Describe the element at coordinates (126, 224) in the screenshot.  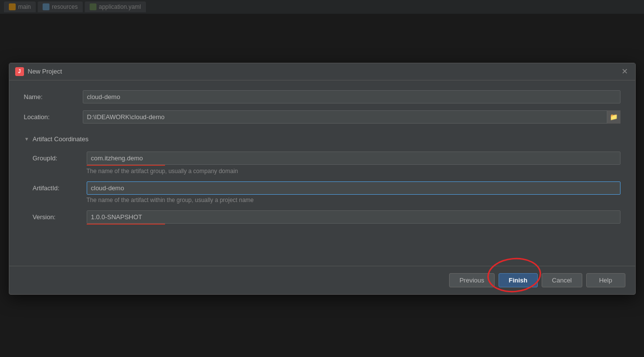
I see `version-underline` at that location.